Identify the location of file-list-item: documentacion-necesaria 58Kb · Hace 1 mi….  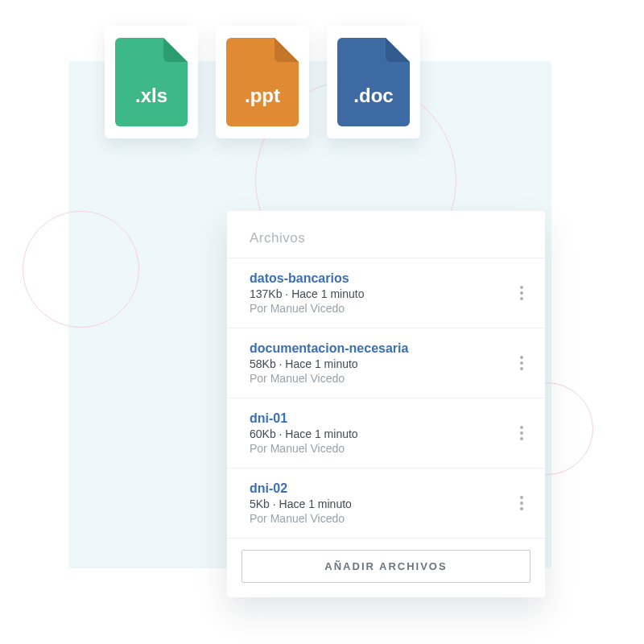
(386, 362).